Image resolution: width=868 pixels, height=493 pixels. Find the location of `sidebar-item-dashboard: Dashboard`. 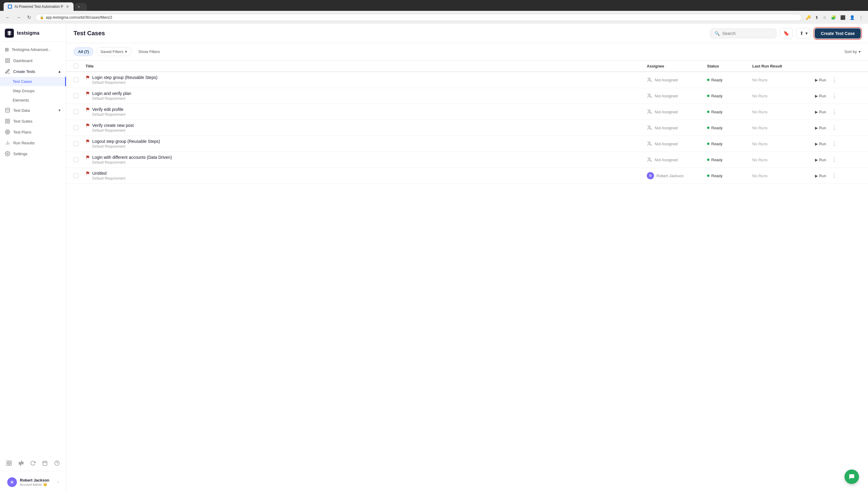

sidebar-item-dashboard: Dashboard is located at coordinates (33, 61).